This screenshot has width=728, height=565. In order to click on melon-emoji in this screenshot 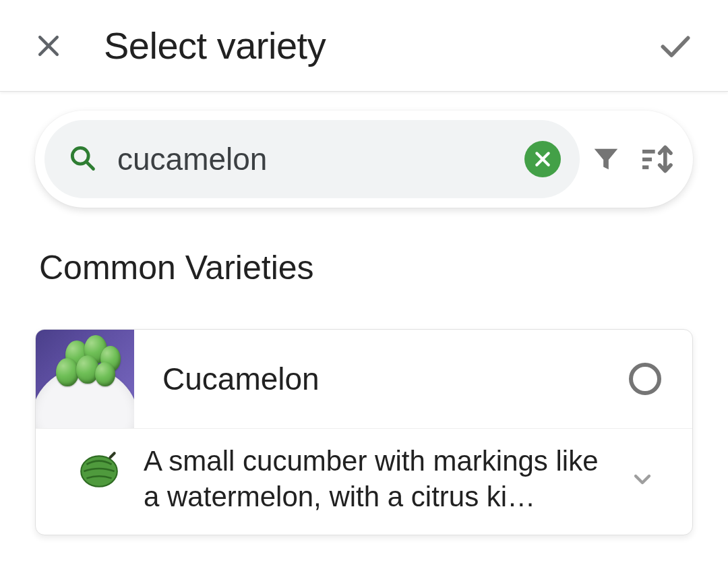, I will do `click(99, 468)`.